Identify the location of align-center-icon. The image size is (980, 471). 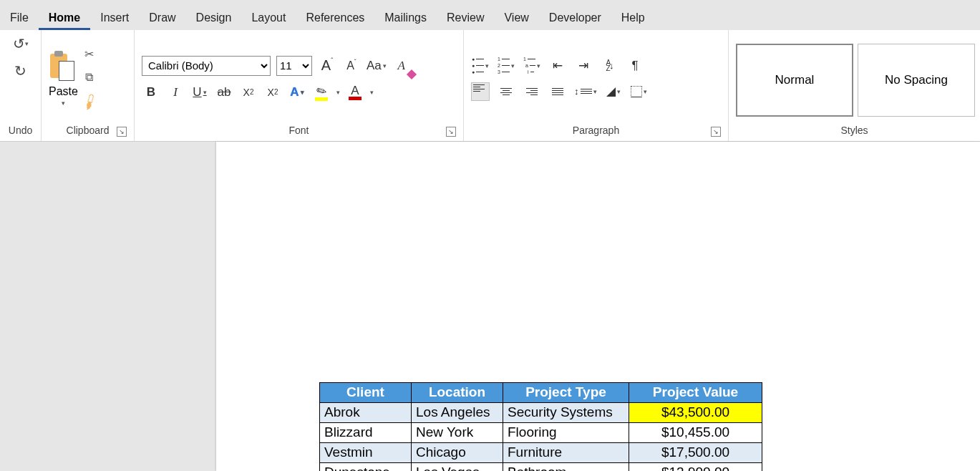
(506, 92).